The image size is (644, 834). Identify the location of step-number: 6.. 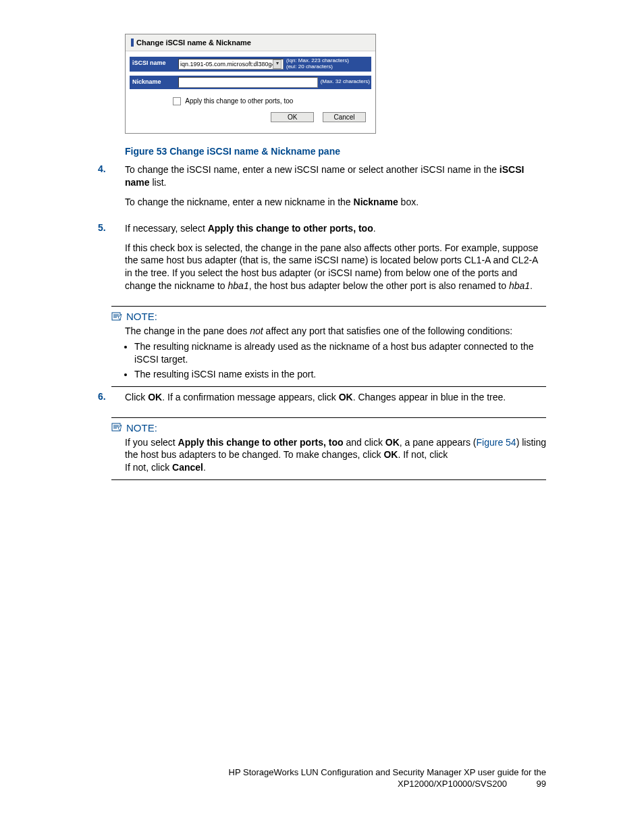
(111, 401).